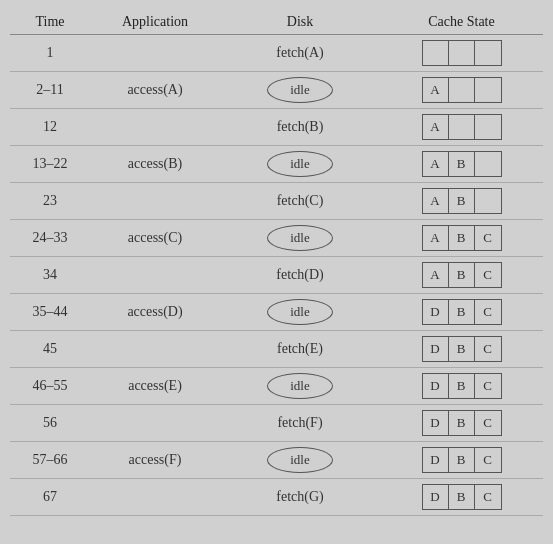 The image size is (553, 544). Describe the element at coordinates (50, 202) in the screenshot. I see `cell-time: 23` at that location.